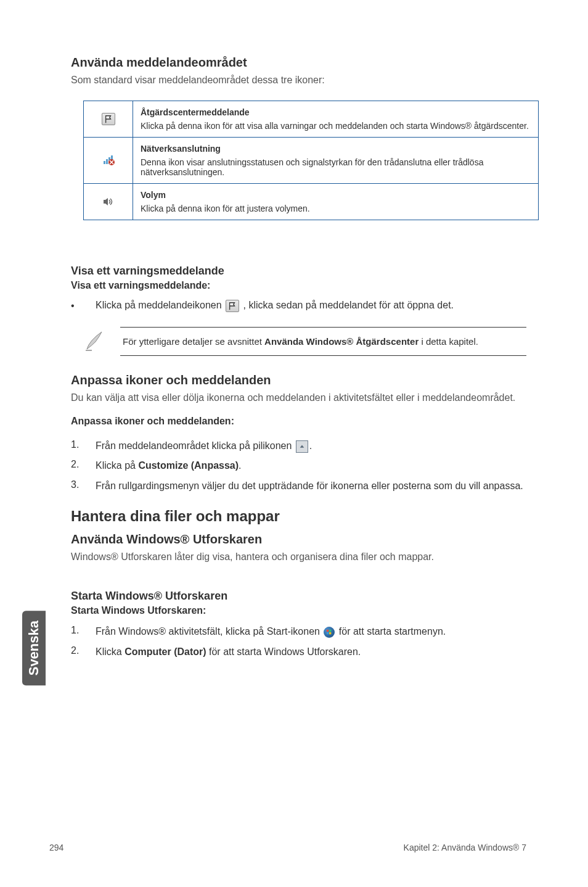 This screenshot has width=588, height=887. Describe the element at coordinates (110, 651) in the screenshot. I see `step-text-before: Klicka` at that location.